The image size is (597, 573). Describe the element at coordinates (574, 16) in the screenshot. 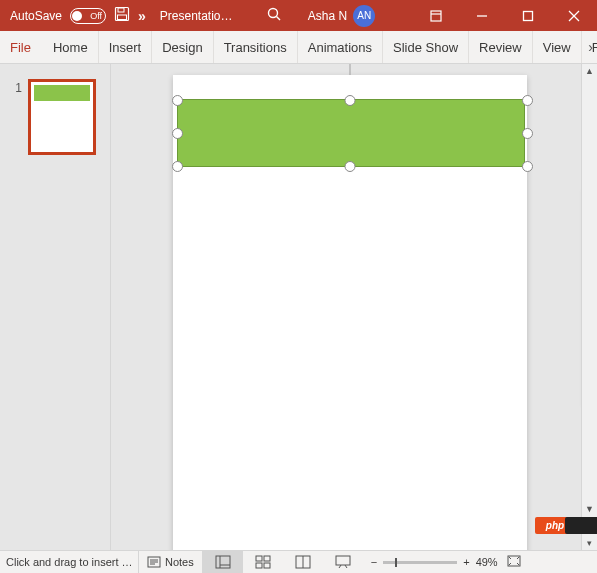

I see `close-button` at that location.